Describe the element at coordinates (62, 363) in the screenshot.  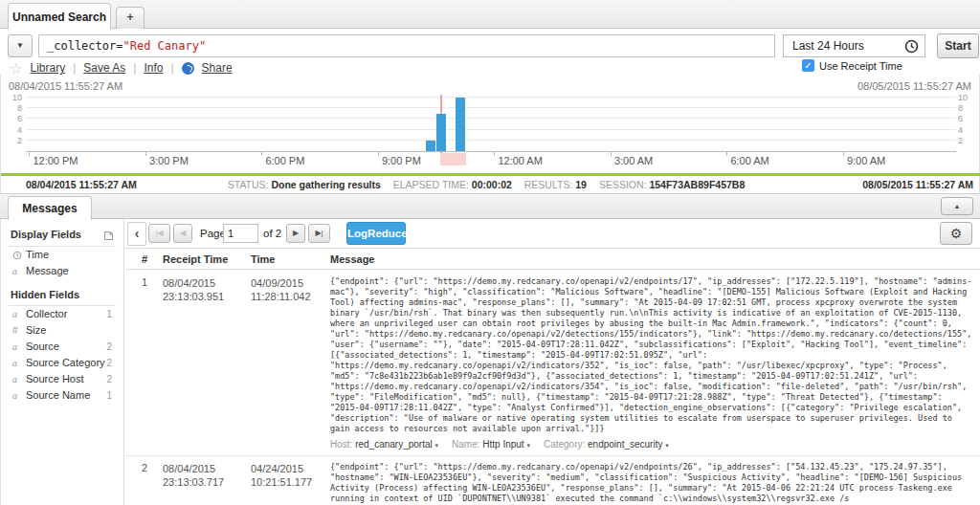
I see `field-item-source-category: aSource Category2` at that location.